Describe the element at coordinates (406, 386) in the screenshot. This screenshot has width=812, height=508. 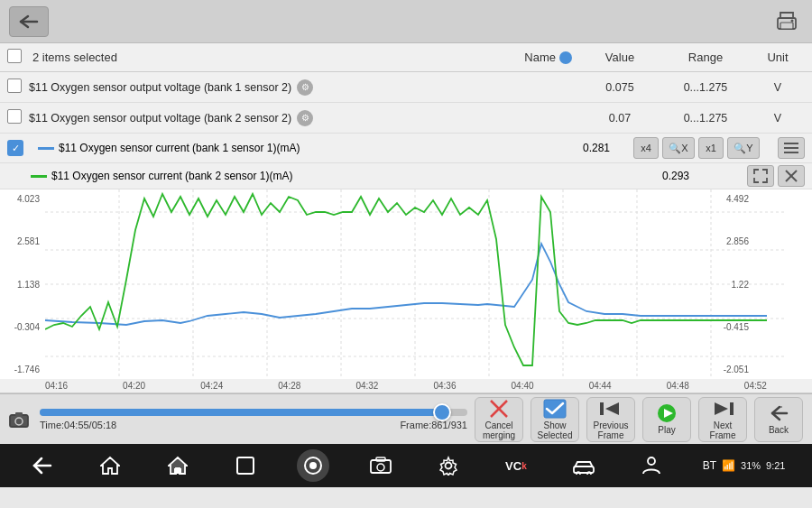
I see `chart-x-labels: 04:16 04:20 04:24 04:28 04:32 04:36 04:4…` at that location.